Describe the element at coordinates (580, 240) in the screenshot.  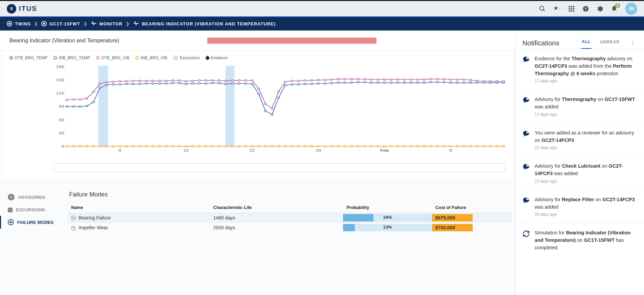
I see `notification-item: Simulation for Bearing Indicator (Vibrat…` at that location.